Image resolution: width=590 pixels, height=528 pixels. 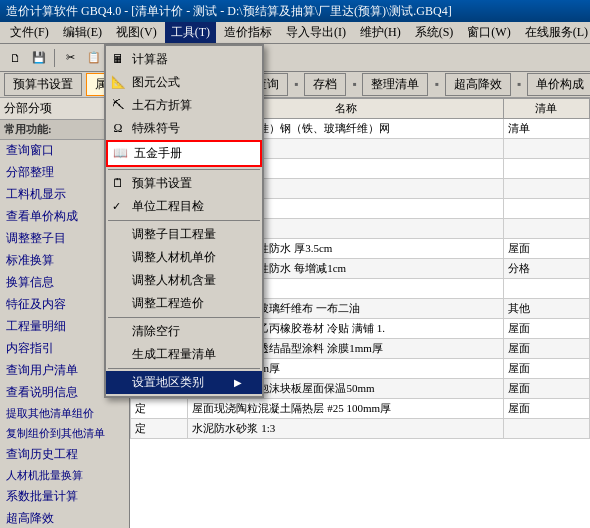 What do you see at coordinates (118, 383) in the screenshot?
I see `set-region-icon` at bounding box center [118, 383].